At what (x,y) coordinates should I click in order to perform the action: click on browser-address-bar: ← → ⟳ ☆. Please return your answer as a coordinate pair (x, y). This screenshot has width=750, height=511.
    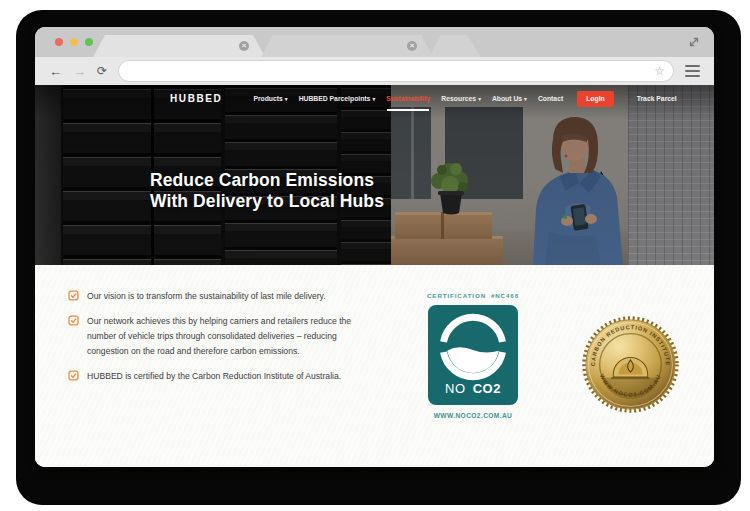
    Looking at the image, I should click on (374, 71).